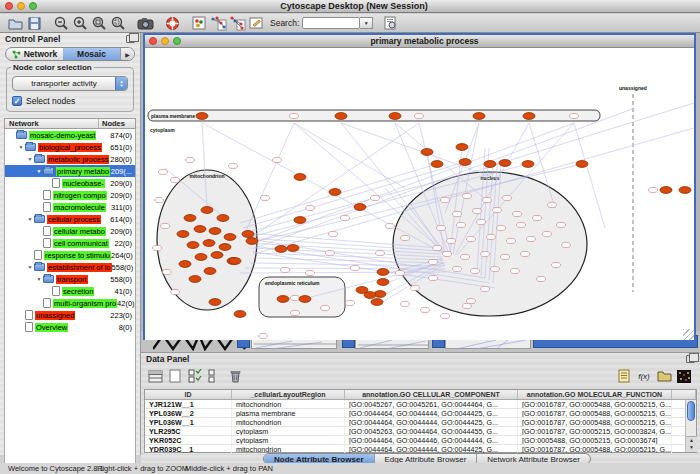 The width and height of the screenshot is (700, 474). What do you see at coordinates (235, 376) in the screenshot?
I see `trash-icon` at bounding box center [235, 376].